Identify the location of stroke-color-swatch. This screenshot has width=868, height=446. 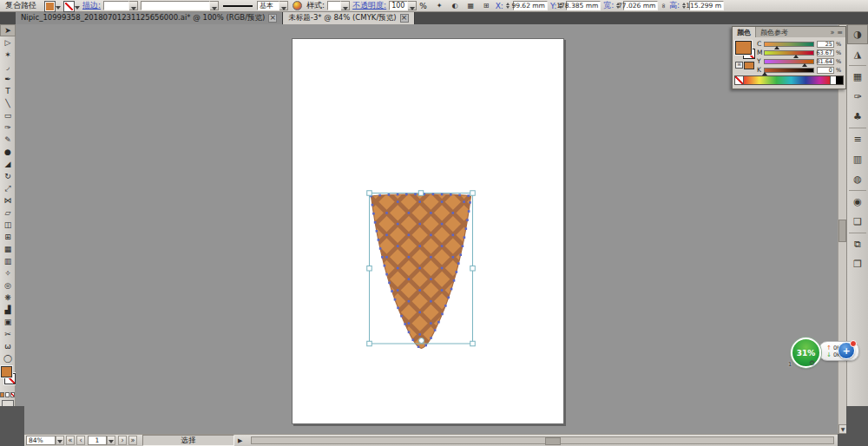
(69, 7).